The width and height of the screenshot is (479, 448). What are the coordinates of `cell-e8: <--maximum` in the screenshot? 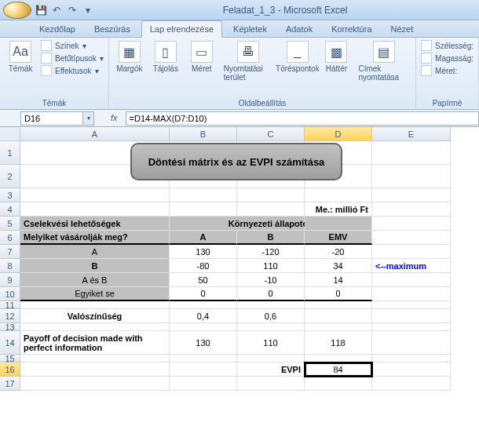 It's located at (411, 266).